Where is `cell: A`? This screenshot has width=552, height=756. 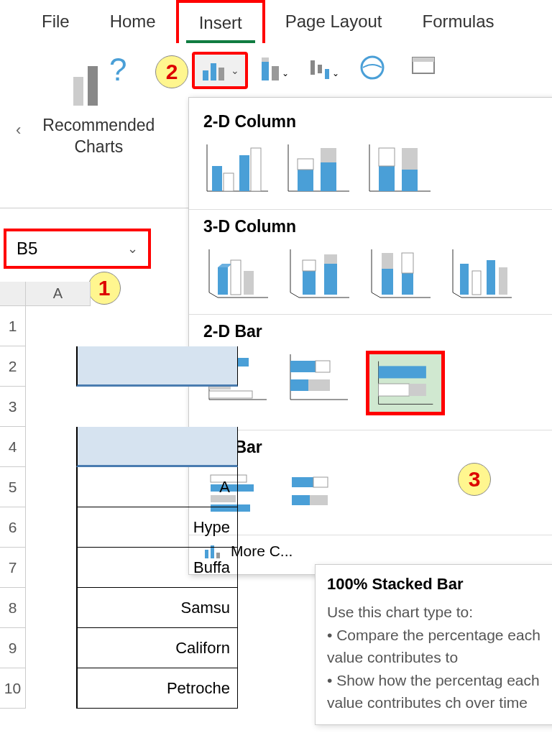
cell: A is located at coordinates (157, 487).